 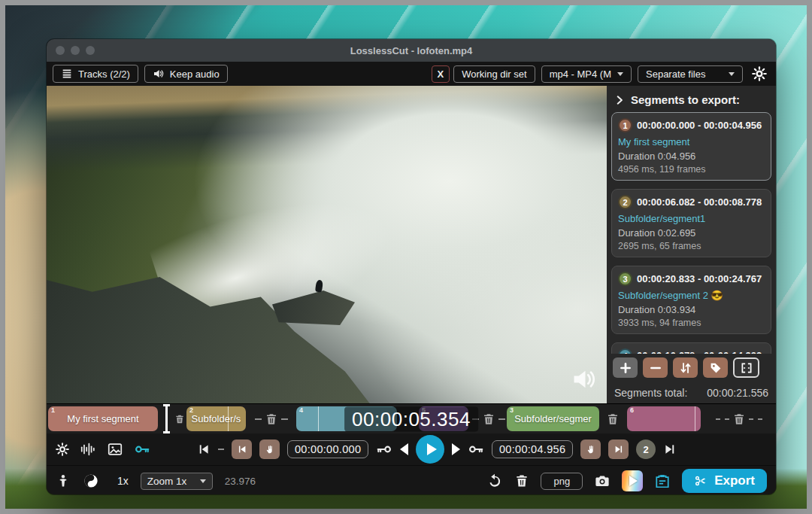 I want to click on playback-speed: 1x, so click(x=123, y=481).